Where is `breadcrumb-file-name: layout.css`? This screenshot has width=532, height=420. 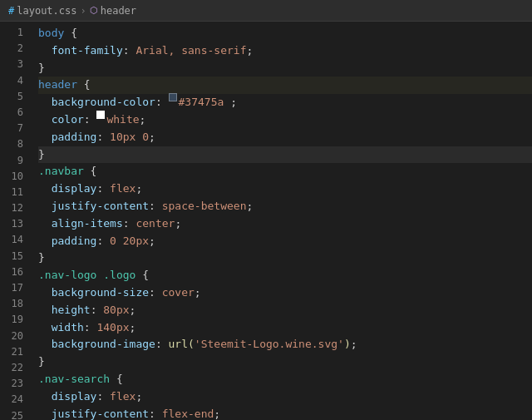
breadcrumb-file-name: layout.css is located at coordinates (47, 11).